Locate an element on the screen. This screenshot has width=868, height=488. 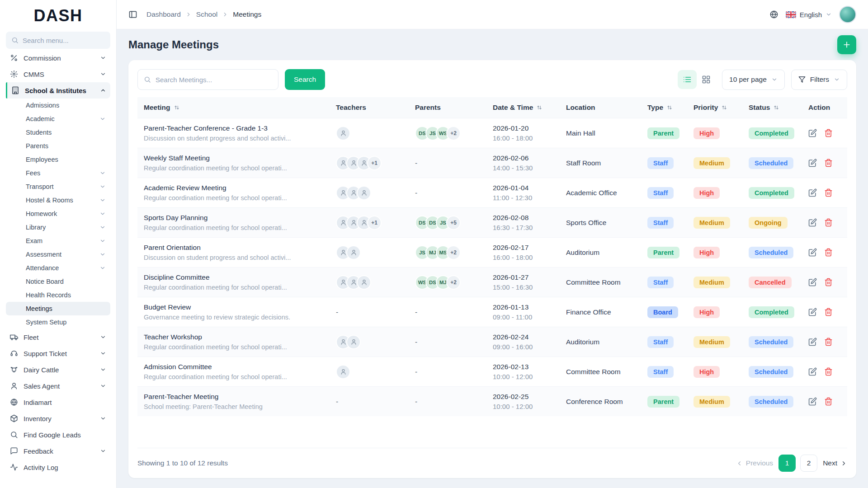
more-parents-badge: +2 is located at coordinates (453, 133).